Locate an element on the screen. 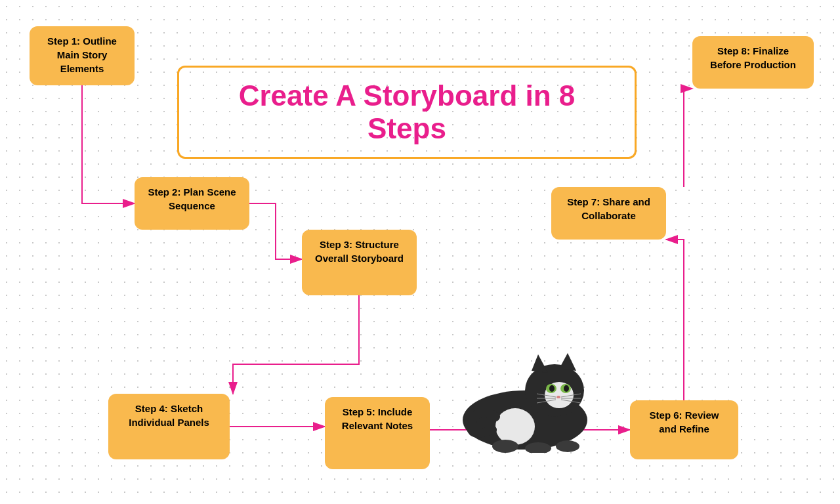 This screenshot has width=840, height=504. step-box-8: Step 8: Finalize Before Production is located at coordinates (753, 62).